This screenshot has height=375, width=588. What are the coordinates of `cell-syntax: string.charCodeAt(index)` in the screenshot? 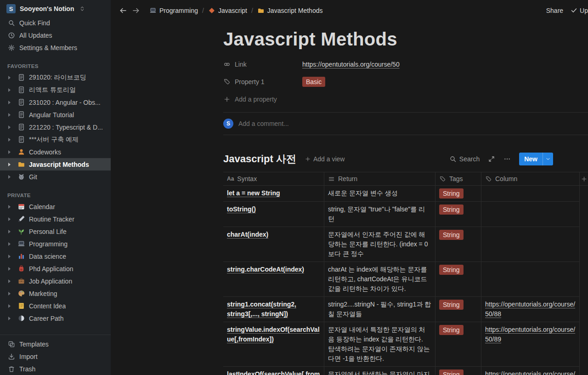 It's located at (274, 279).